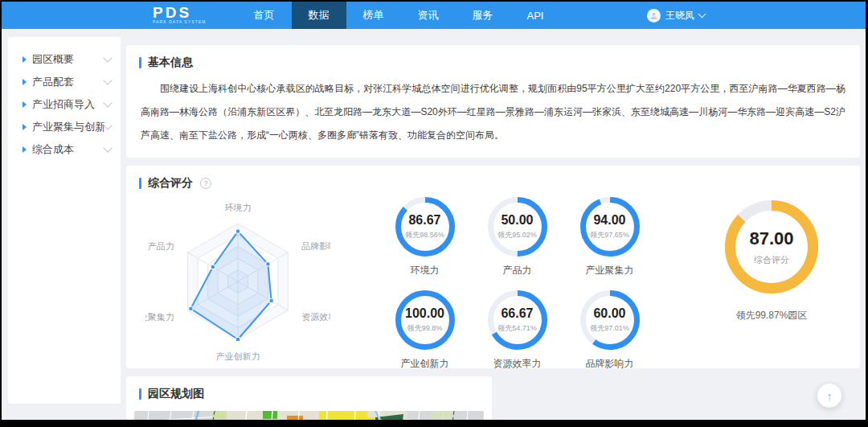 The height and width of the screenshot is (427, 868). Describe the element at coordinates (180, 13) in the screenshot. I see `logo-text: PDS` at that location.